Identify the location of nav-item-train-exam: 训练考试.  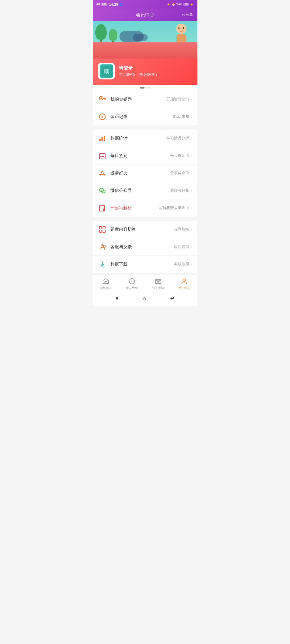
(106, 284).